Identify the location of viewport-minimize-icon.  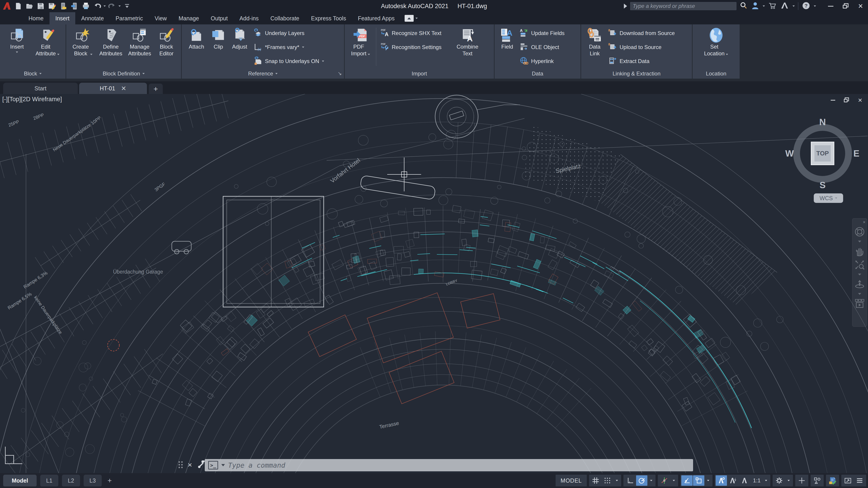
(833, 100).